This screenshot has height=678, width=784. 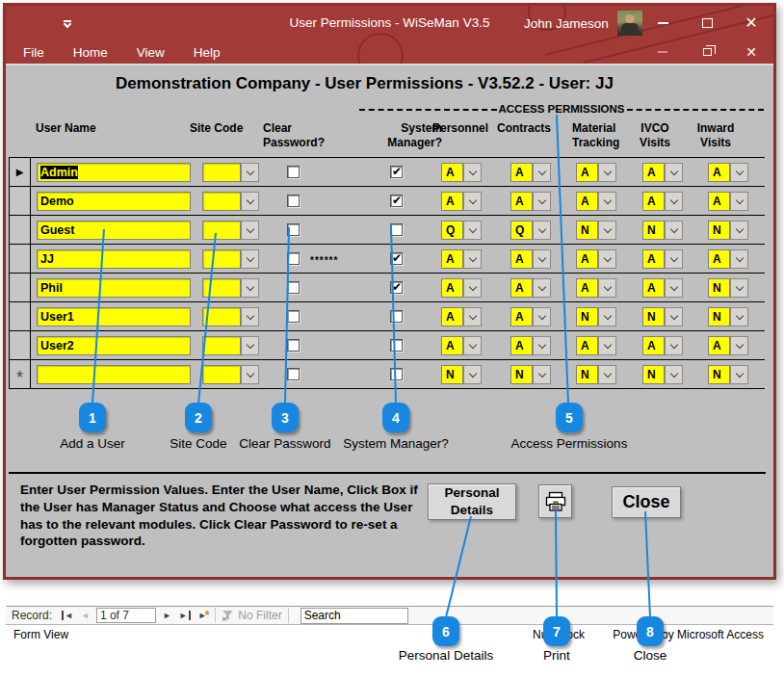 What do you see at coordinates (751, 23) in the screenshot?
I see `close-window-button: ✕` at bounding box center [751, 23].